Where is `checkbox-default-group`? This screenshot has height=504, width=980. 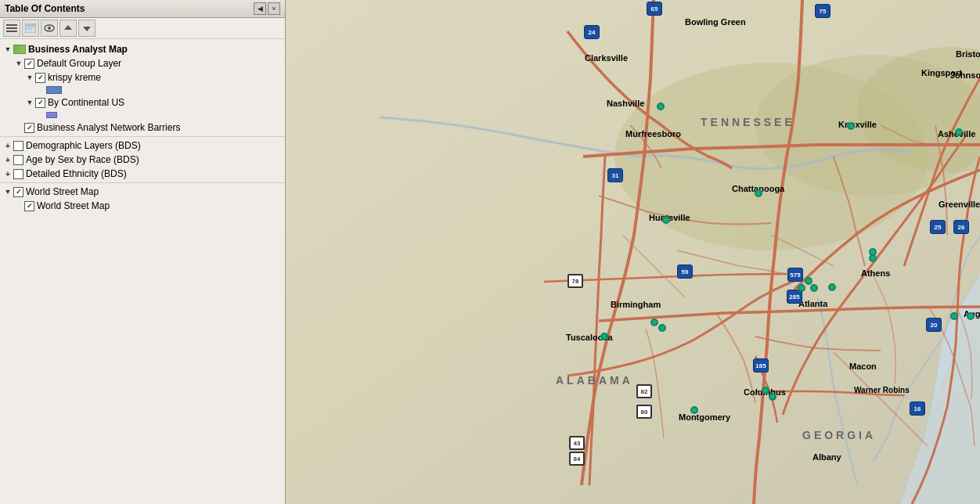
checkbox-default-group is located at coordinates (30, 64).